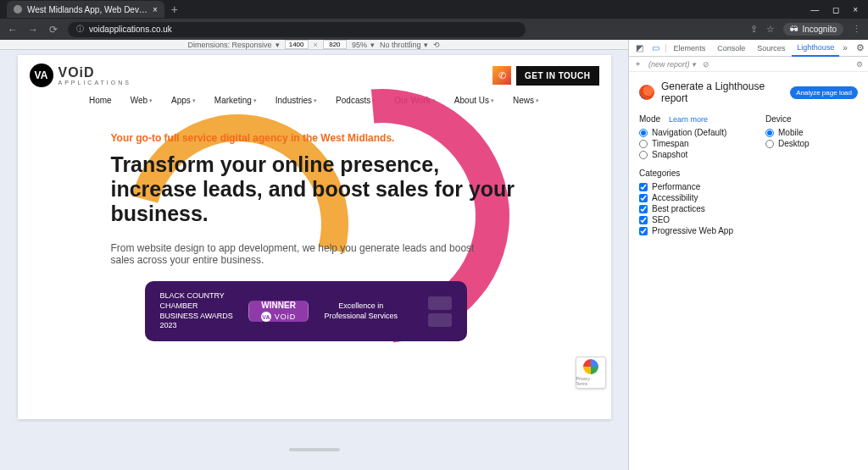  What do you see at coordinates (236, 100) in the screenshot?
I see `nav-marketing: Marketing▾` at bounding box center [236, 100].